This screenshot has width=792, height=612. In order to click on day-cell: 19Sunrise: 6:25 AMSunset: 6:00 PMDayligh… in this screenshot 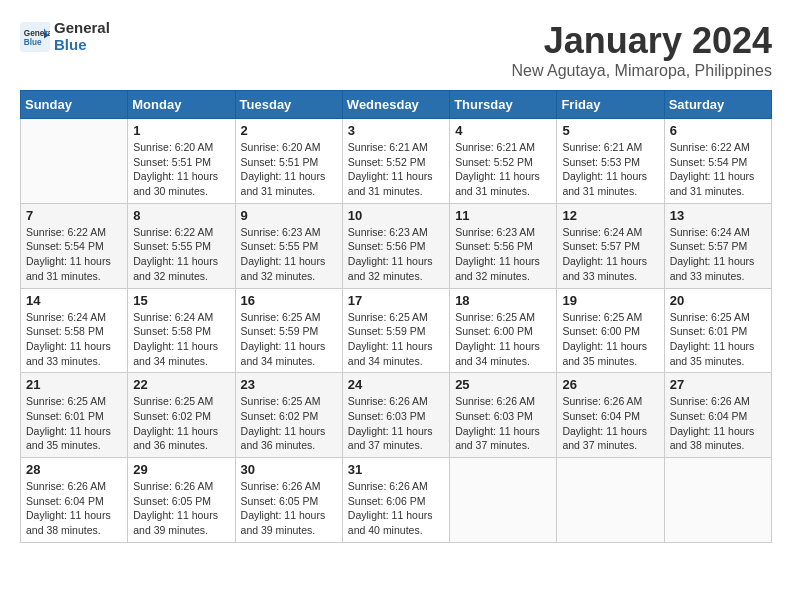, I will do `click(610, 330)`.